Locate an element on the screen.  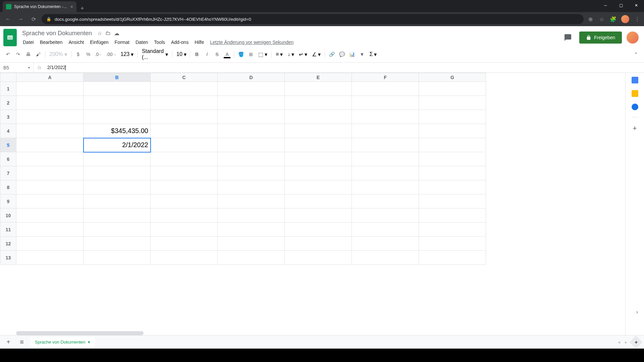
tab-close-icon: × is located at coordinates (72, 7).